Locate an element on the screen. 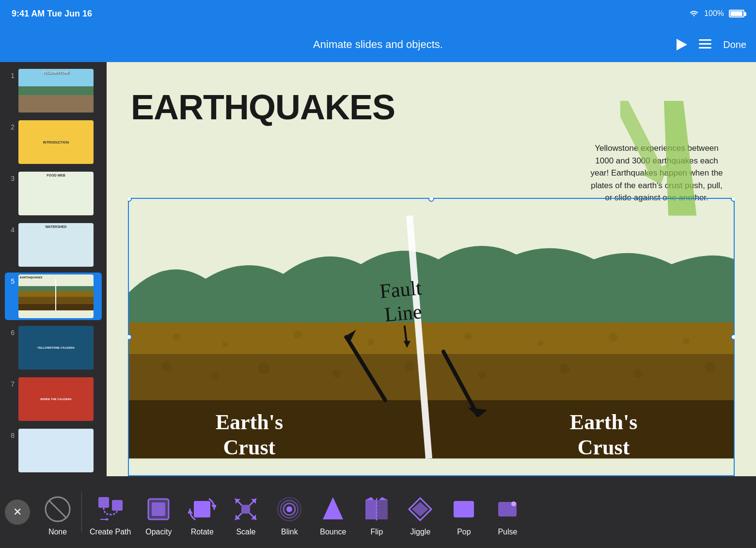 The image size is (756, 548). slide-num-6: 6 is located at coordinates (11, 333).